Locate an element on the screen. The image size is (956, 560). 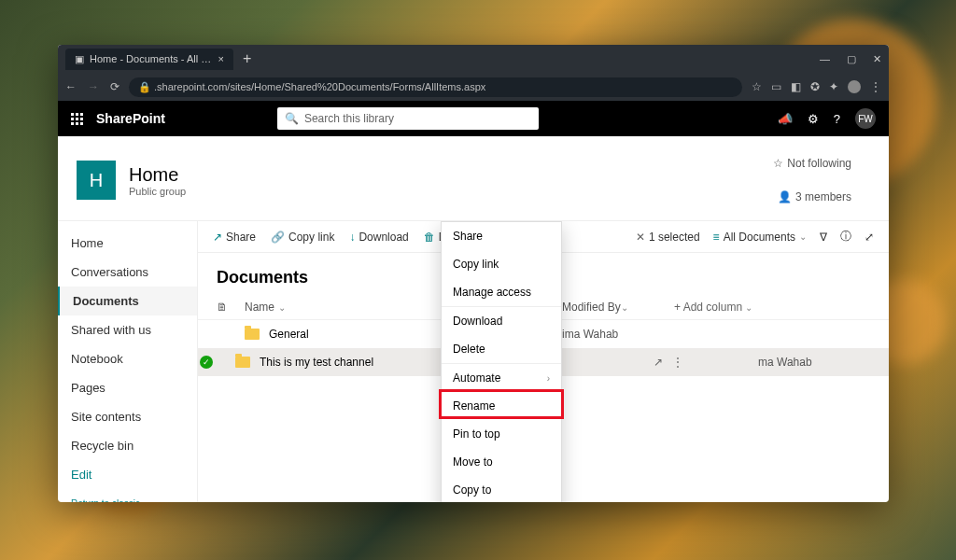
search-placeholder: Search this library is located at coordinates (349, 119).